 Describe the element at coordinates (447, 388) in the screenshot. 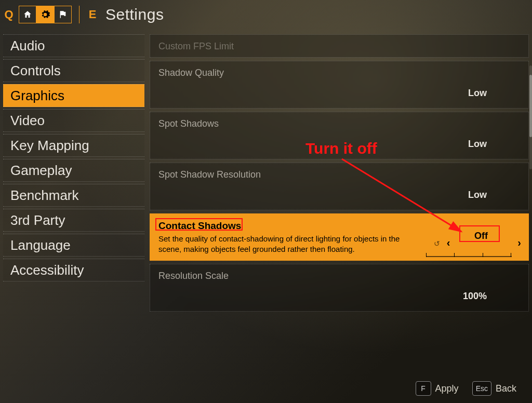

I see `footer-apply-label: Apply` at that location.